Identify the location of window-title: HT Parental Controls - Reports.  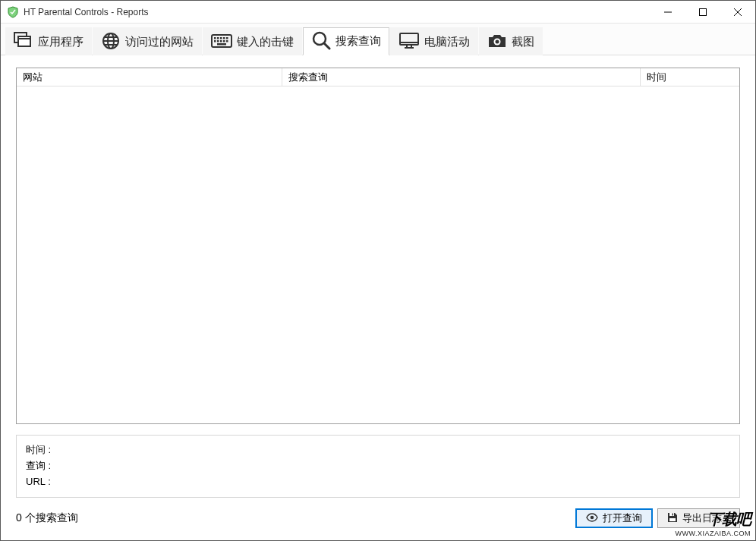
(87, 12).